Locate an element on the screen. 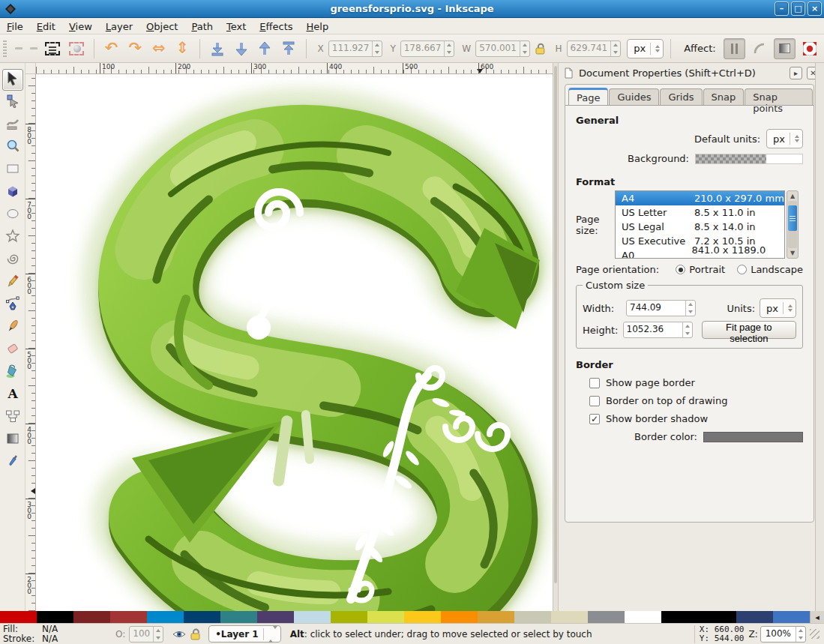 The image size is (824, 644). tool-zoom is located at coordinates (13, 147).